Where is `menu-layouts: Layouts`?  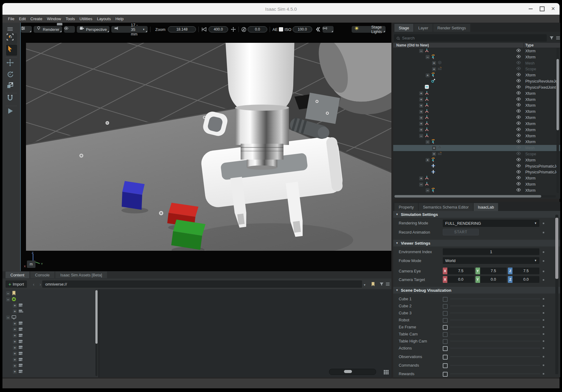 menu-layouts: Layouts is located at coordinates (104, 19).